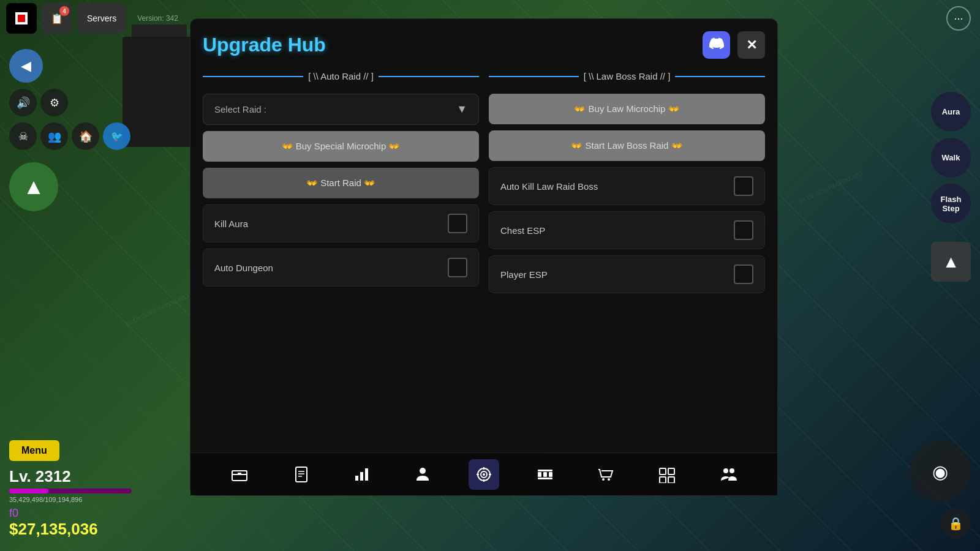 Image resolution: width=980 pixels, height=551 pixels. Describe the element at coordinates (951, 111) in the screenshot. I see `aura-label: Aura` at that location.